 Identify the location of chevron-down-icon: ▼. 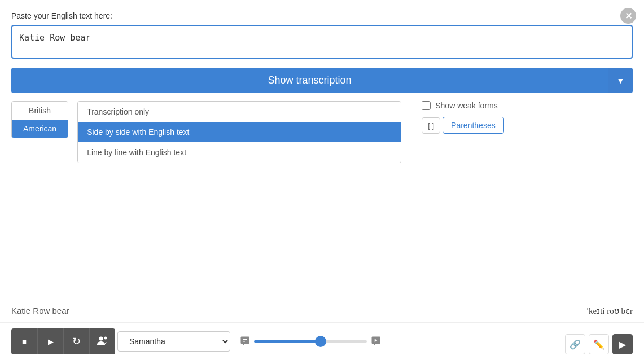
(621, 81).